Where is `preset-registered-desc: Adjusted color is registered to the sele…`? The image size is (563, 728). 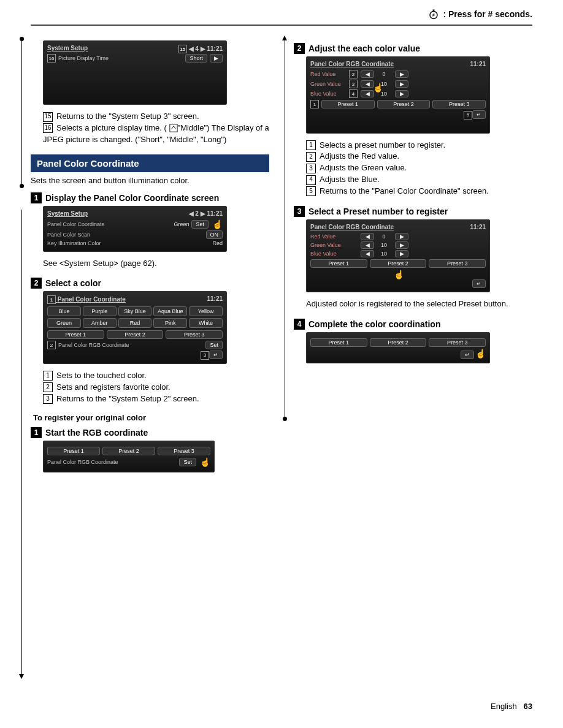
preset-registered-desc: Adjusted color is registered to the sele… is located at coordinates (419, 304).